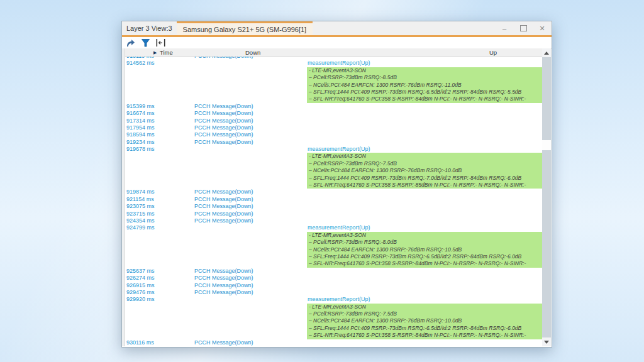  I want to click on table-row: 917314 msPCCH Message(Down), so click(333, 121).